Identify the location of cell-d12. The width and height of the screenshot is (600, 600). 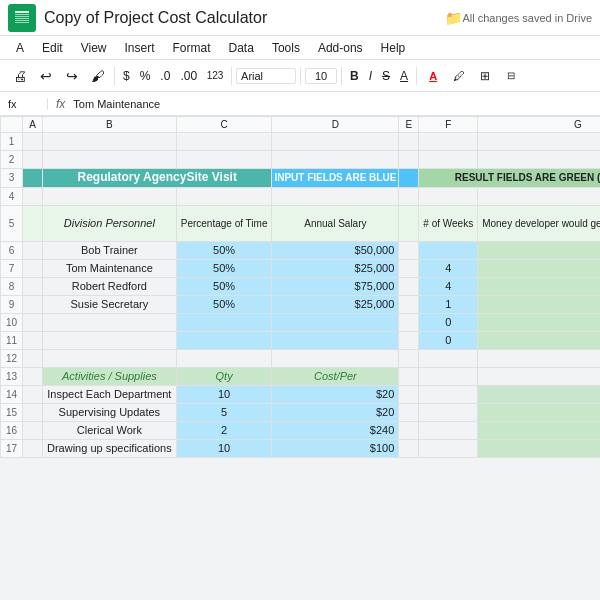
(336, 358).